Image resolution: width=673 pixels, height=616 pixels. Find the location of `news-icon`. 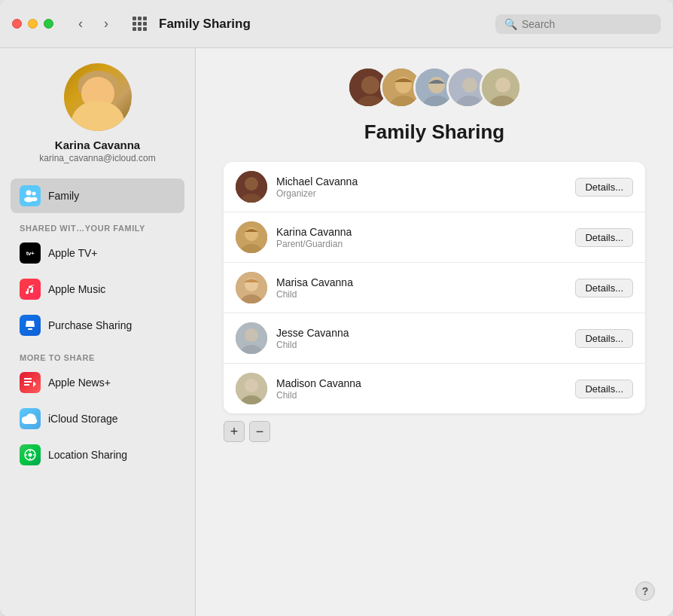

news-icon is located at coordinates (30, 383).